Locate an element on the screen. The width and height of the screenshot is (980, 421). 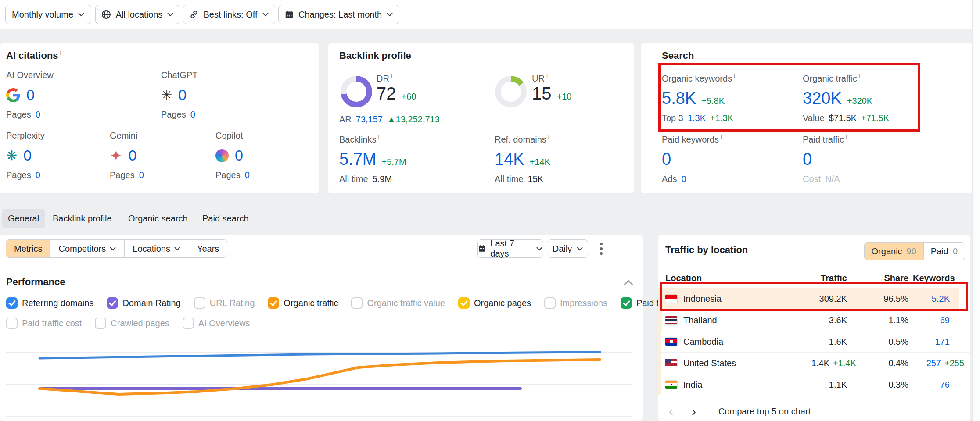
flag-indonesia-icon is located at coordinates (671, 299).